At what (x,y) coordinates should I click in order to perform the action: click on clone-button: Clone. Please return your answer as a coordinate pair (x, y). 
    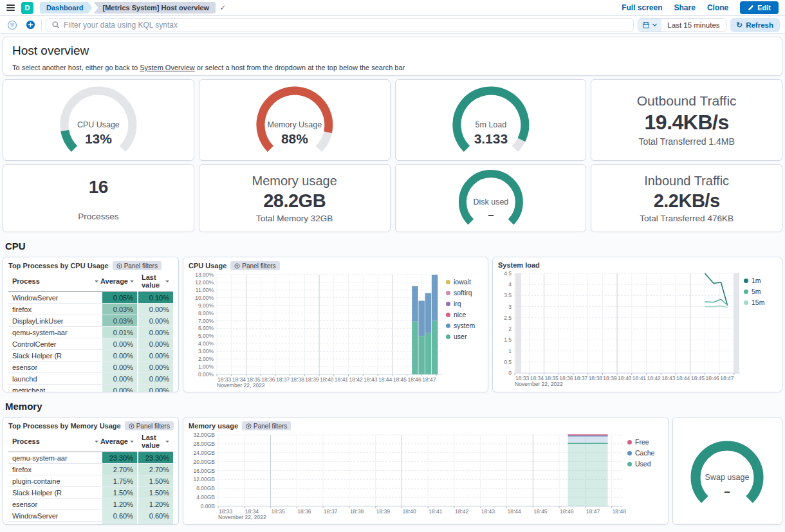
    Looking at the image, I should click on (718, 8).